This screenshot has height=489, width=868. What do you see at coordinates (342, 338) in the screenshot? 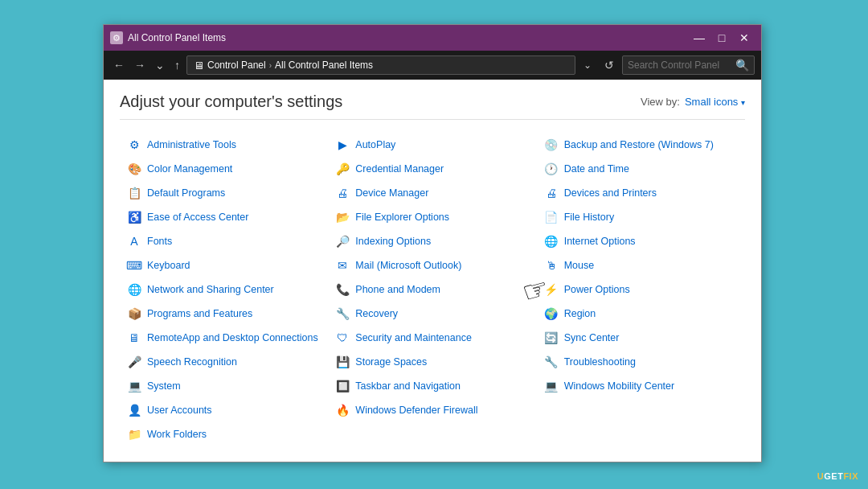
I see `item-icon: 🛡` at bounding box center [342, 338].